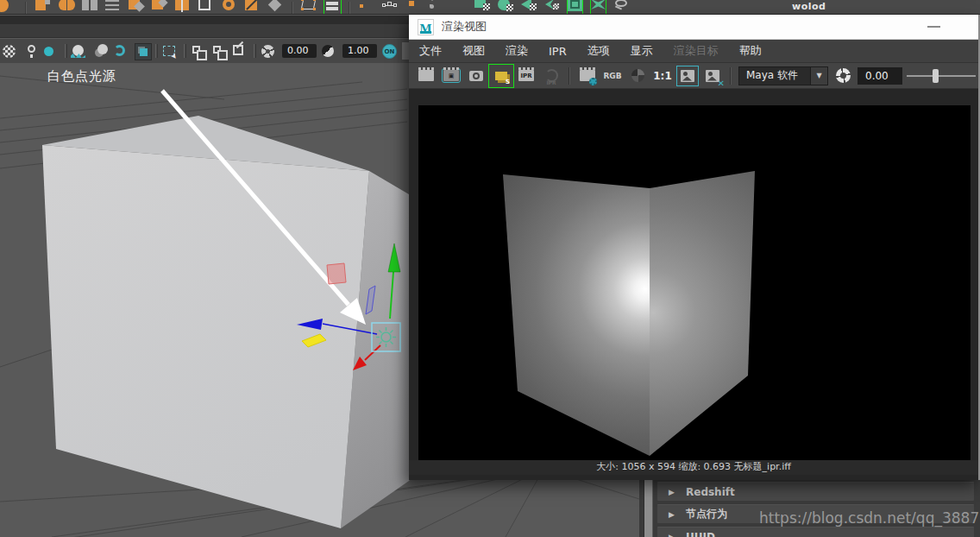  I want to click on slider-handle, so click(935, 76).